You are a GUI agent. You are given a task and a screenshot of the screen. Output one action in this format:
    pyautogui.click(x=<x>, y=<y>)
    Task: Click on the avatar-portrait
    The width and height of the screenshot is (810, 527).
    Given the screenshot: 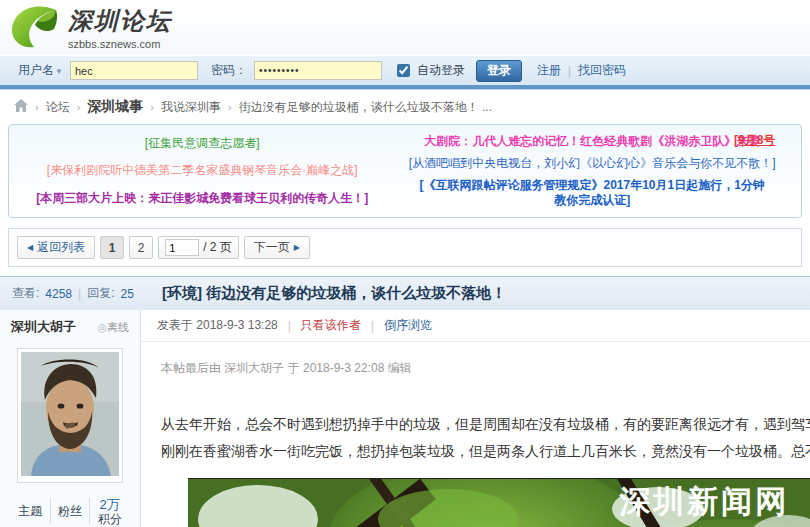 What is the action you would take?
    pyautogui.click(x=70, y=414)
    